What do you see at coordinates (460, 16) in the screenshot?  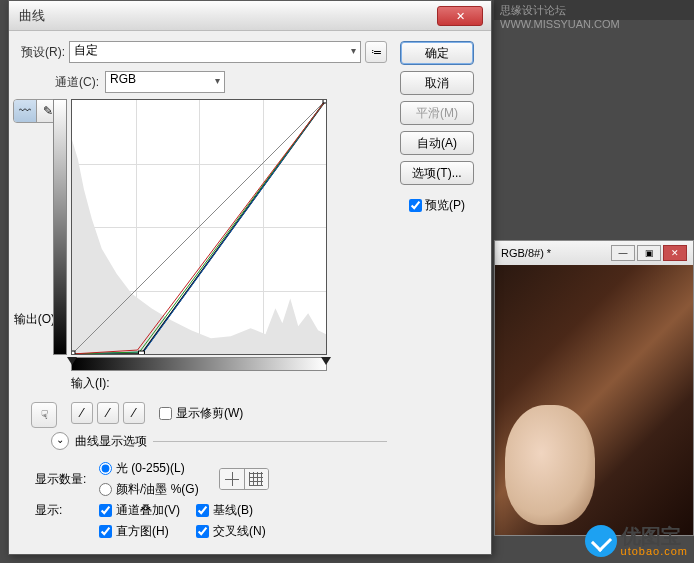 I see `close-icon: ✕` at bounding box center [460, 16].